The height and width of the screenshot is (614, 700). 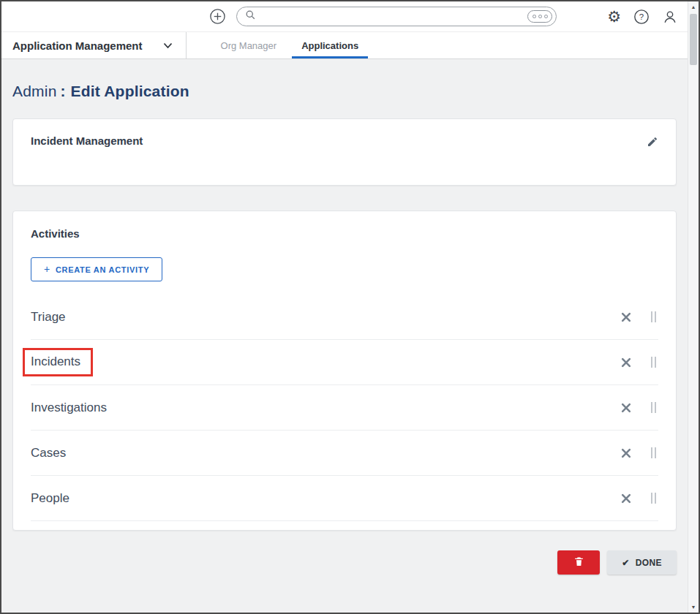 What do you see at coordinates (47, 269) in the screenshot?
I see `plus-icon: +` at bounding box center [47, 269].